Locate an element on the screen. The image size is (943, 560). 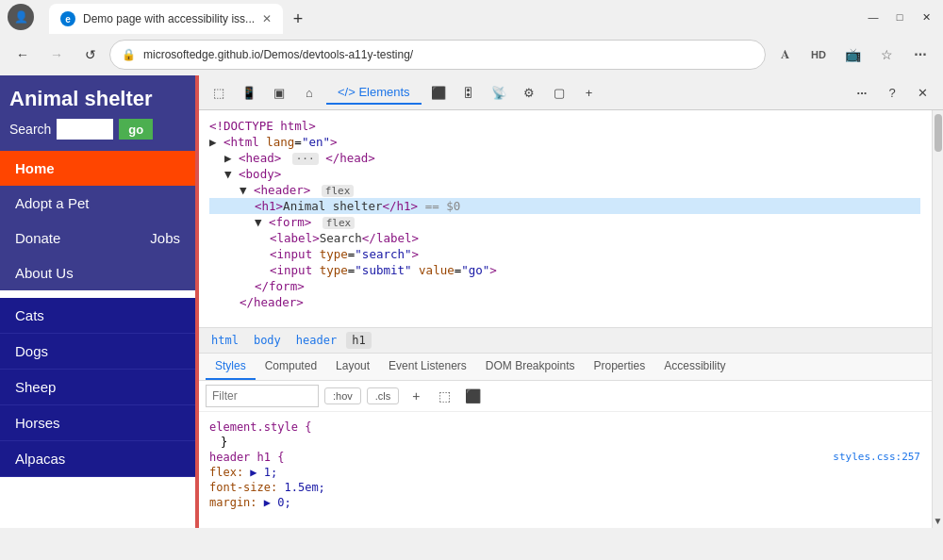
tab-layout: Layout is located at coordinates (353, 367).